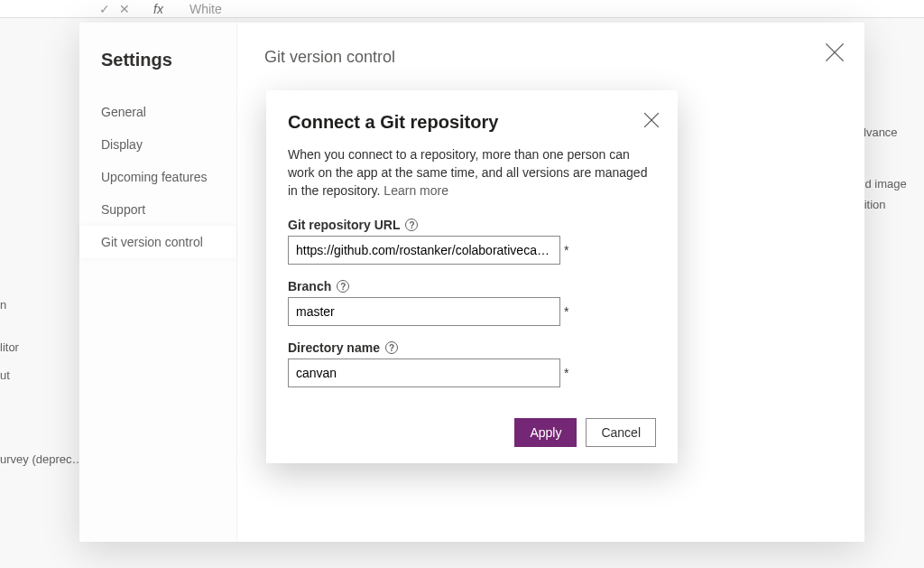  I want to click on bg-left-pane: n litor ut urvey (deprec…, so click(36, 385).